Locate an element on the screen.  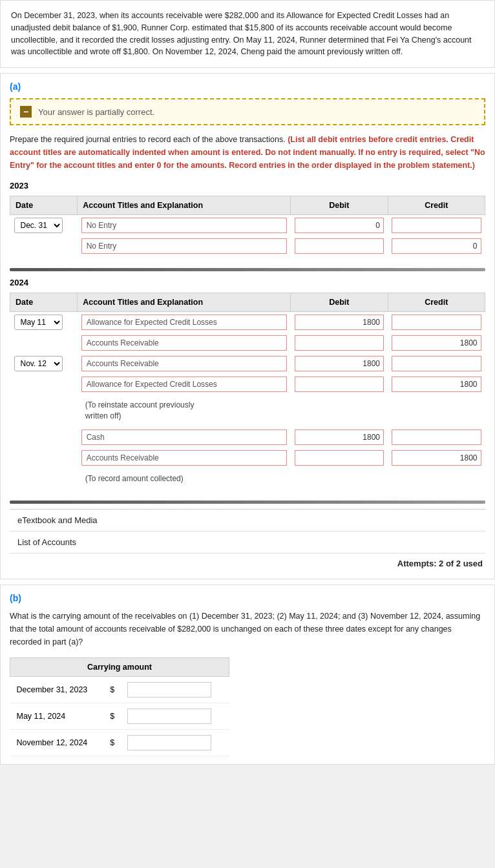
carrying-input-may11 is located at coordinates (169, 716).